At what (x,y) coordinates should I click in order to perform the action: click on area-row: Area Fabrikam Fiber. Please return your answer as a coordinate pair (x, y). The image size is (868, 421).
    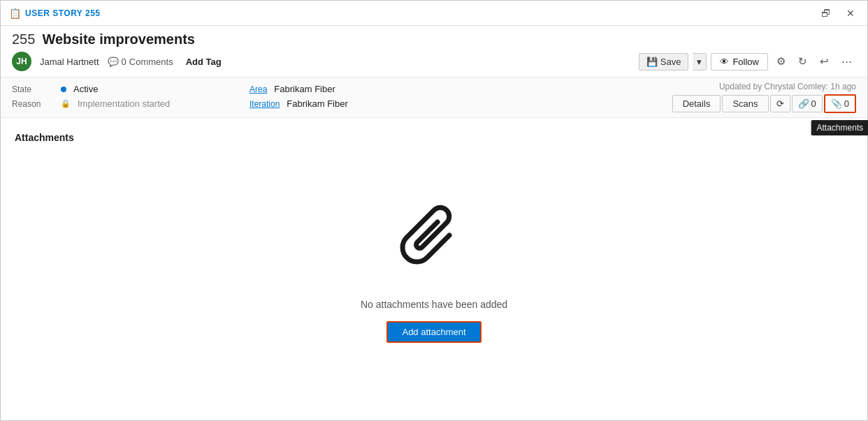
    Looking at the image, I should click on (299, 89).